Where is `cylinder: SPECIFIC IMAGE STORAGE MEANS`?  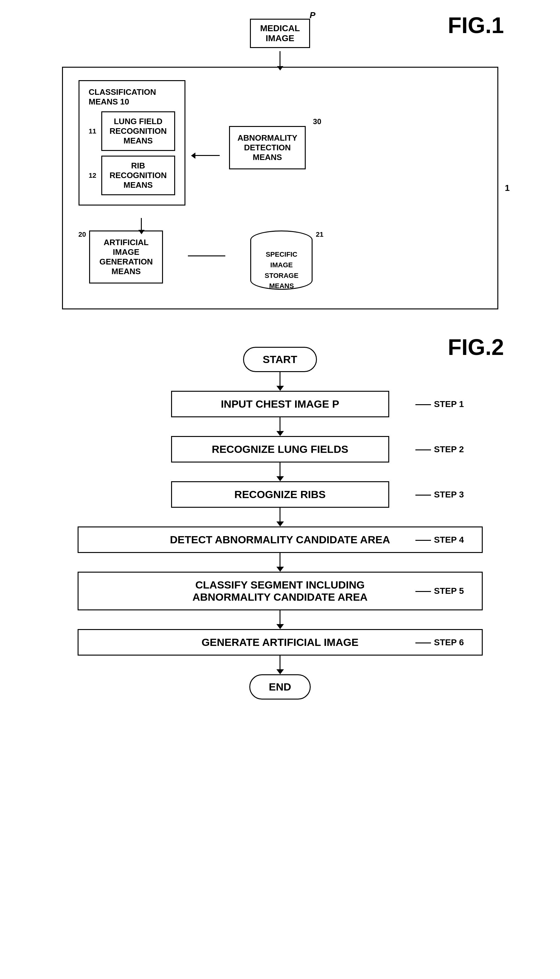 cylinder: SPECIFIC IMAGE STORAGE MEANS is located at coordinates (282, 262).